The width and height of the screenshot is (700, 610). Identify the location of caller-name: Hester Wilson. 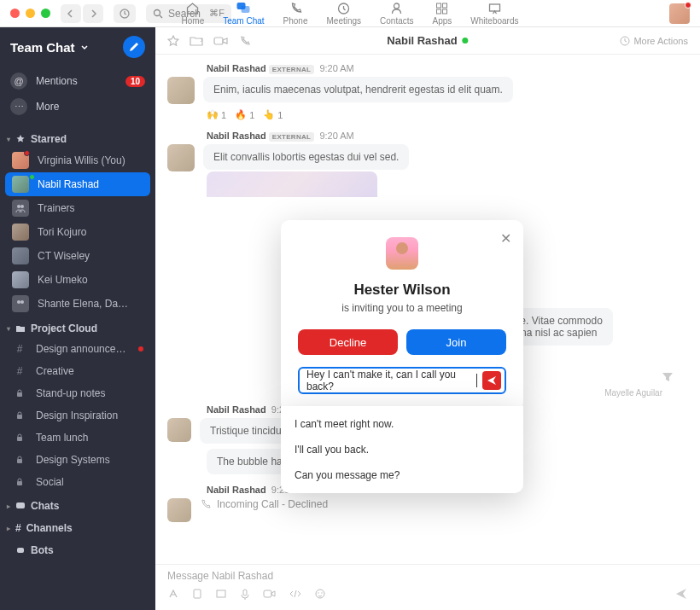
(402, 290).